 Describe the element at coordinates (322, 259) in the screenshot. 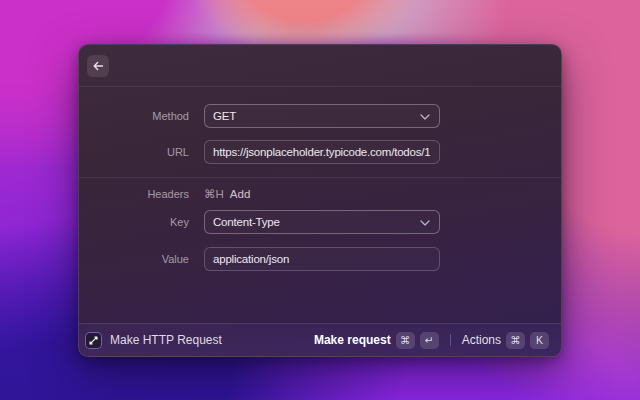

I see `header-value-input` at that location.